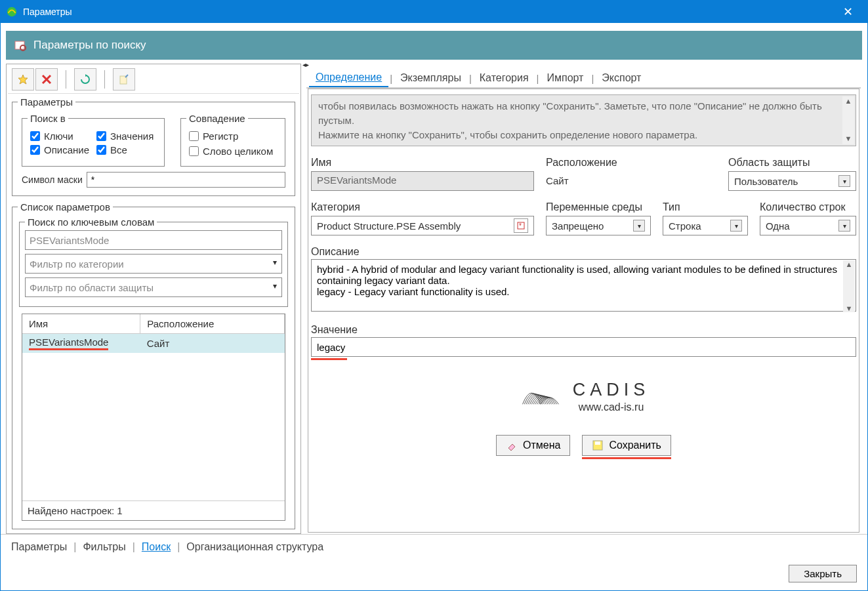 The height and width of the screenshot is (591, 868). What do you see at coordinates (423, 181) in the screenshot?
I see `name-field: PSEVariantsMode` at bounding box center [423, 181].